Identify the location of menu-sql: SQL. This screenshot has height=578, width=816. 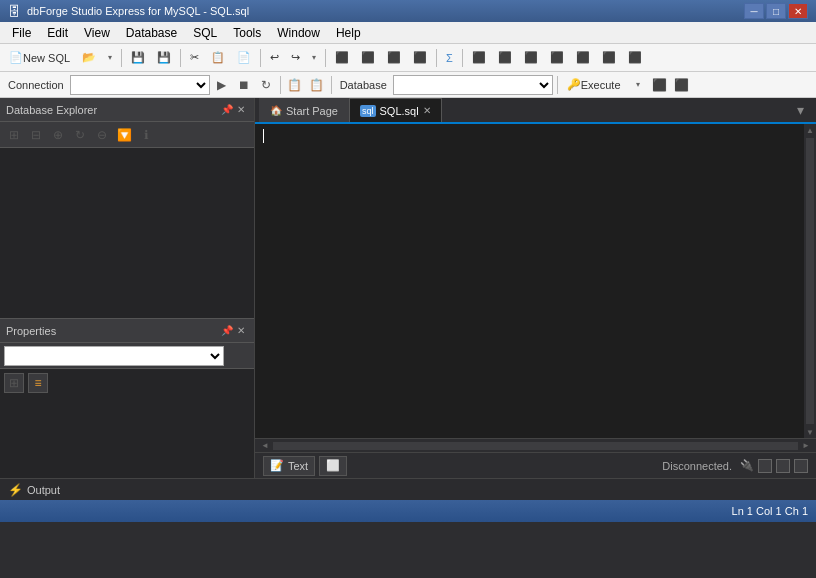
(205, 33).